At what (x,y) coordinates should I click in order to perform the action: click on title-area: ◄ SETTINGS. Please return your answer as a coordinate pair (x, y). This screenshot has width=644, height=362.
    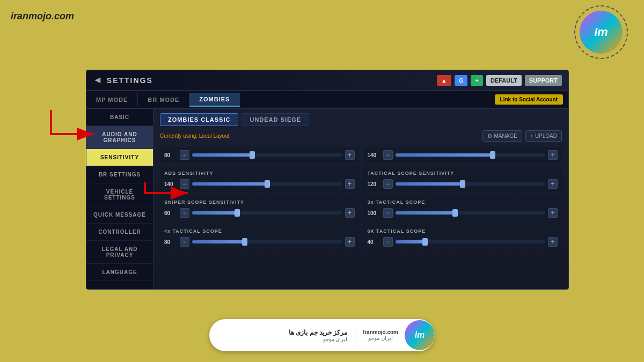
    Looking at the image, I should click on (123, 80).